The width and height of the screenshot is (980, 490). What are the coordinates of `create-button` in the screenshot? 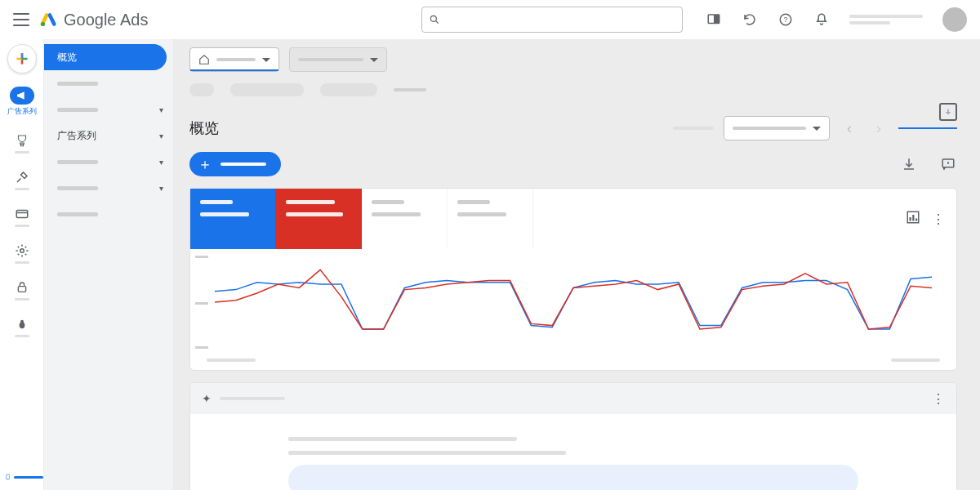 It's located at (22, 59).